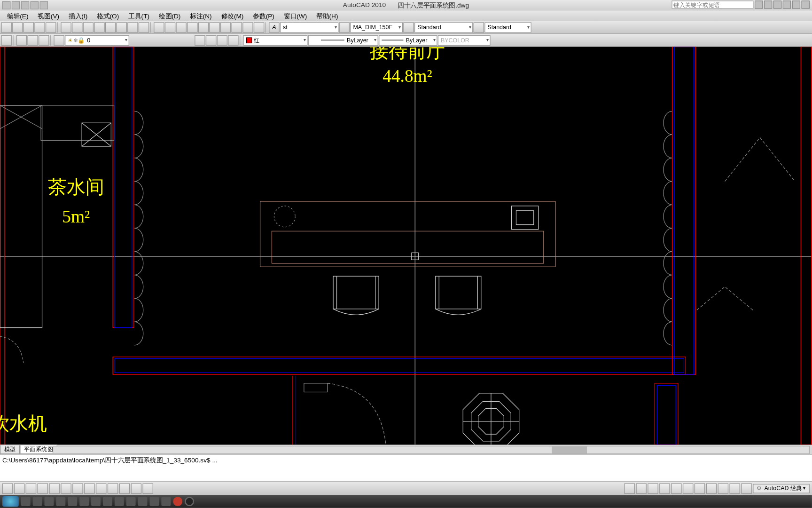 The image size is (812, 508). What do you see at coordinates (653, 488) in the screenshot?
I see `status-r3` at bounding box center [653, 488].